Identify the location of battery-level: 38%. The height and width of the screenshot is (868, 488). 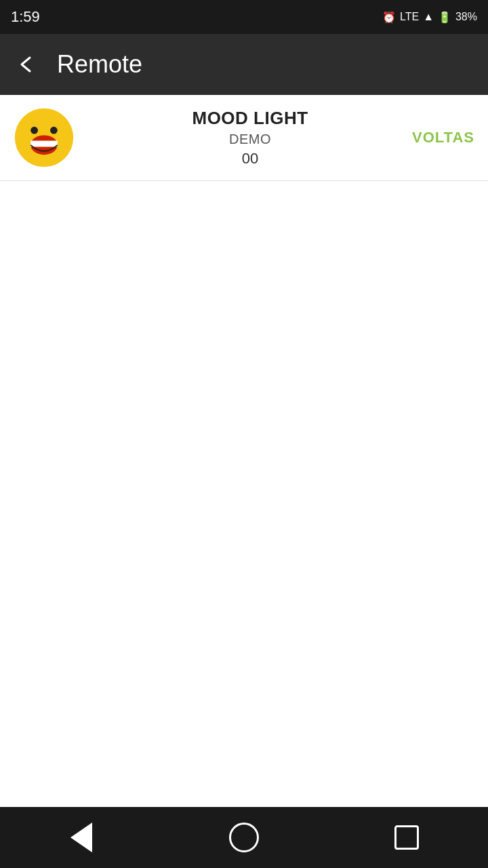
(466, 17).